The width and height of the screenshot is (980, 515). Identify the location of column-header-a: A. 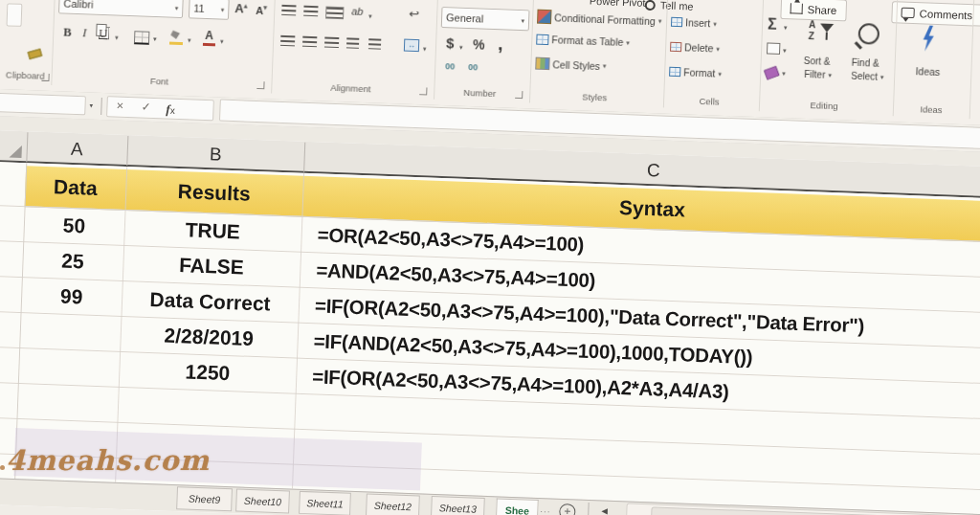
(77, 149).